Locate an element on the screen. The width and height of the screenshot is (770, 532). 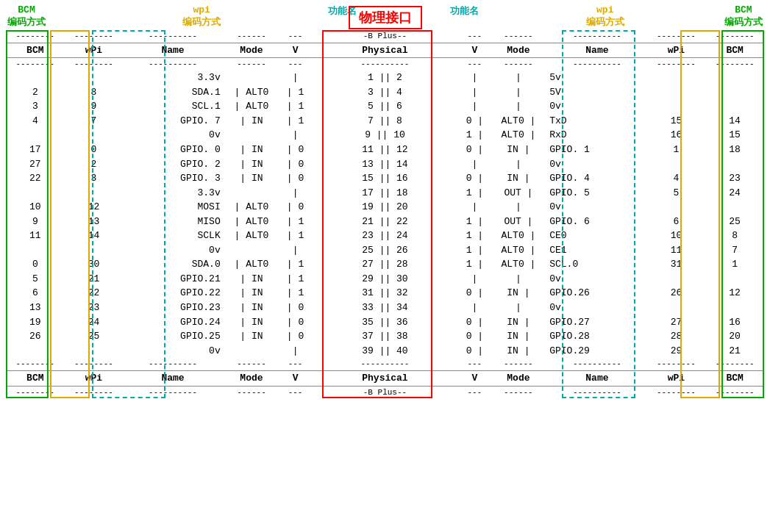
col-header-bcm: BCM is located at coordinates (35, 50).